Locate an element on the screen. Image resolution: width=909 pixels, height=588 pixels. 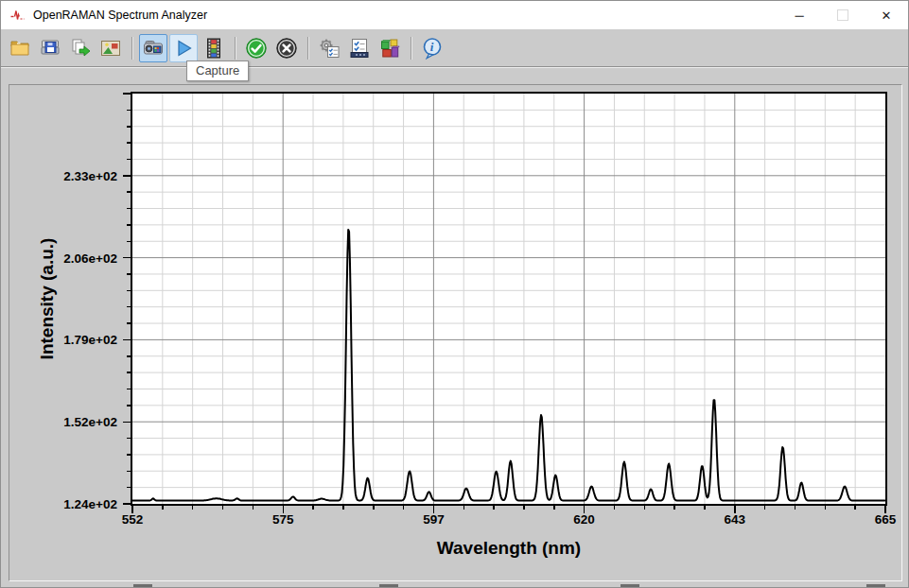
acquisition-settings-button is located at coordinates (329, 48).